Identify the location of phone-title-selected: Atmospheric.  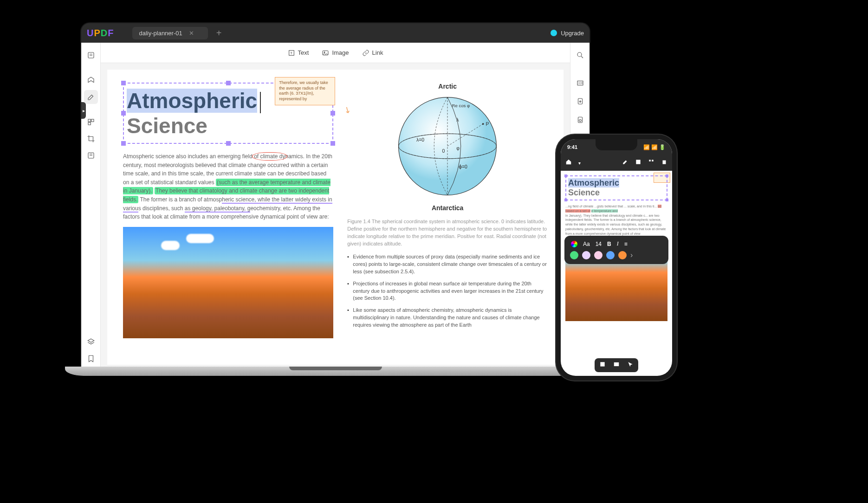
(594, 183).